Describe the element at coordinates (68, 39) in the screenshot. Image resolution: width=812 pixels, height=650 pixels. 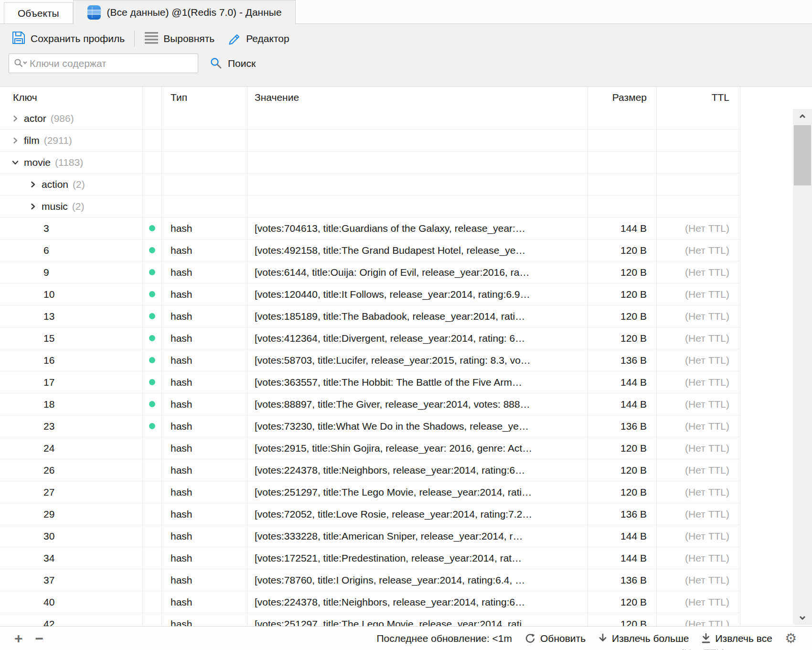
I see `save-profile-button: Сохранить профиль` at that location.